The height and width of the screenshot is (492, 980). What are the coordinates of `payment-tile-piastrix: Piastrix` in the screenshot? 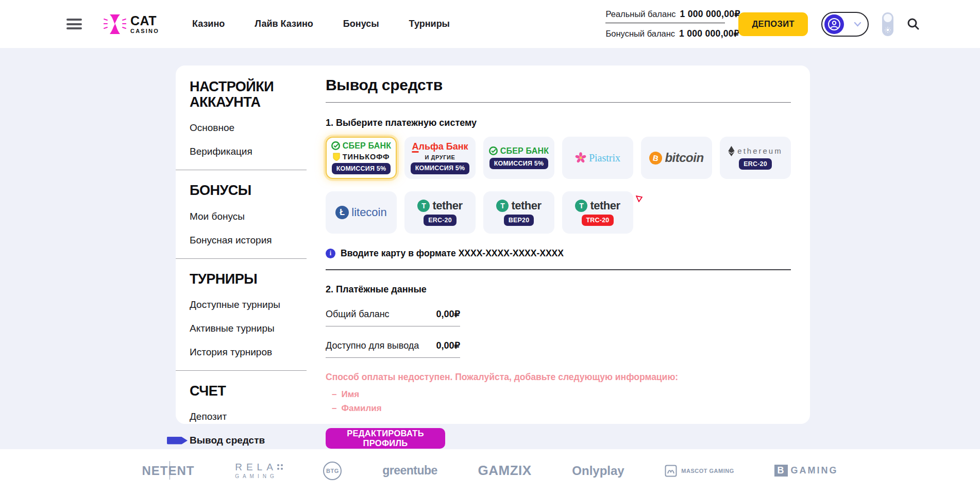 It's located at (598, 158).